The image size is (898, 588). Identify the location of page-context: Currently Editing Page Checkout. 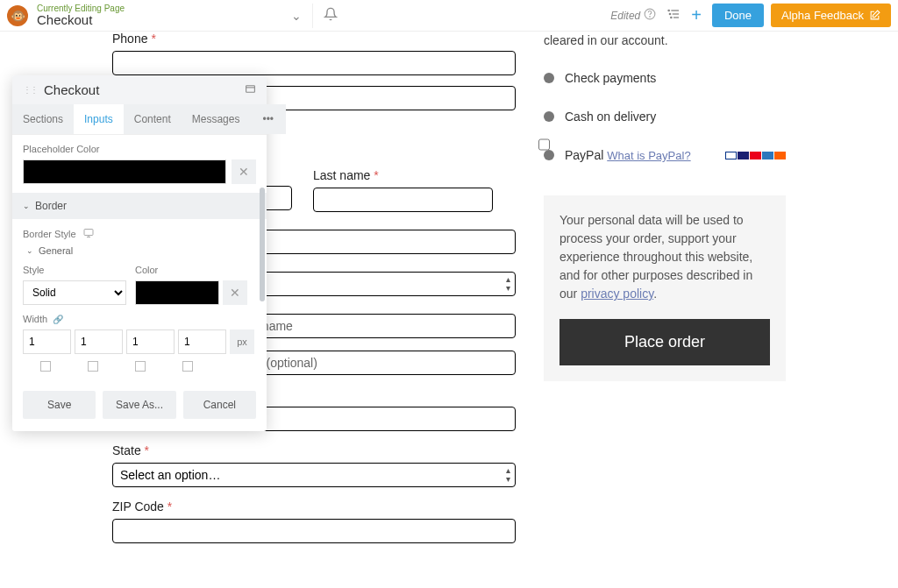
(81, 16).